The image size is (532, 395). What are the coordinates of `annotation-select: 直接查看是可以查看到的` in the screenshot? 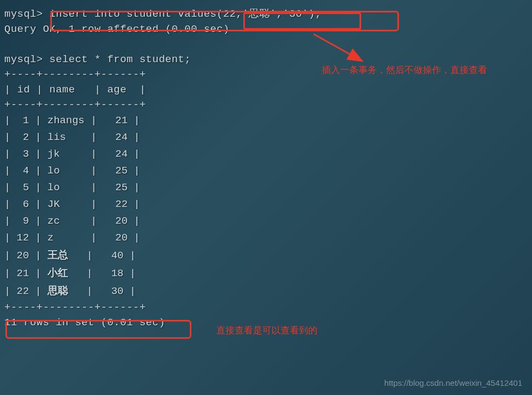 It's located at (267, 331).